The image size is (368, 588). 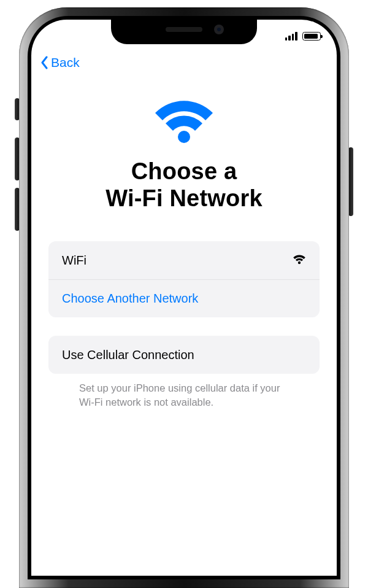 What do you see at coordinates (184, 279) in the screenshot?
I see `wifi-networks-card: WiFi` at bounding box center [184, 279].